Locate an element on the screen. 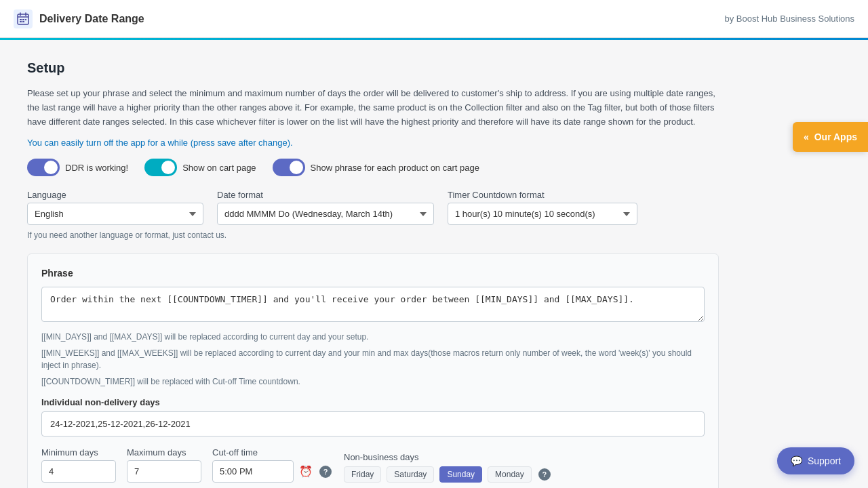  our-apps-label: Our Apps is located at coordinates (835, 137).